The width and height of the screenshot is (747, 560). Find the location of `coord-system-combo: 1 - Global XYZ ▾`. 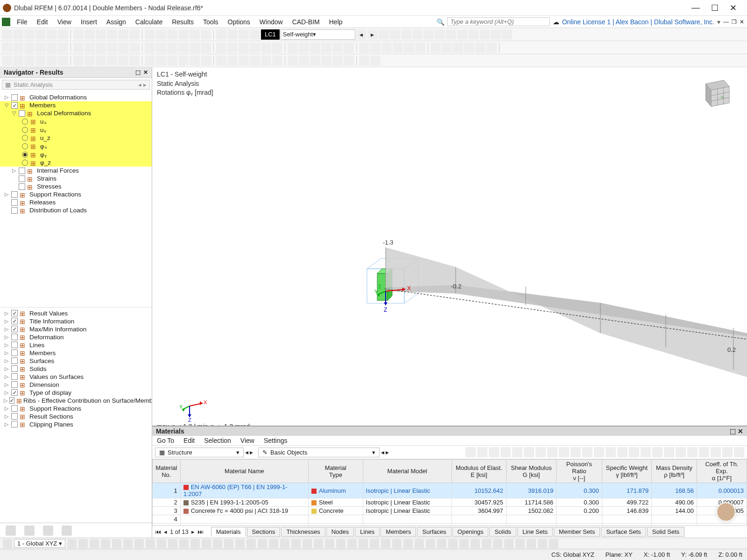

coord-system-combo: 1 - Global XYZ ▾ is located at coordinates (40, 543).